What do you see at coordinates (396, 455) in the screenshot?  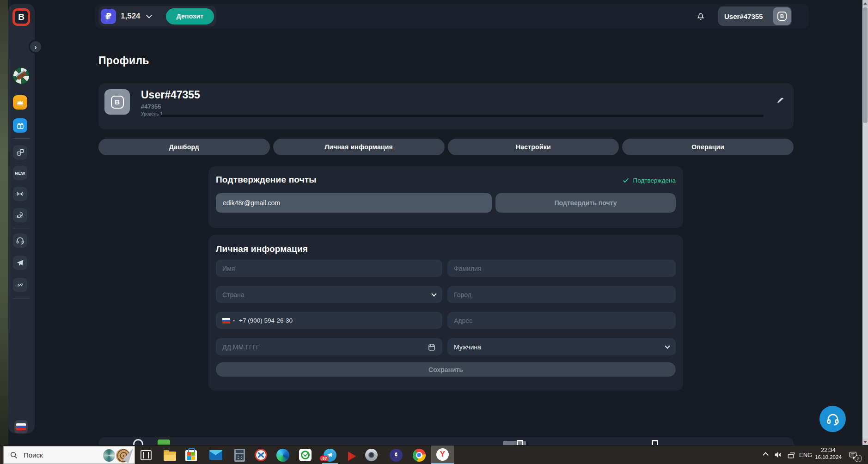 I see `taskbar-app-rocket` at bounding box center [396, 455].